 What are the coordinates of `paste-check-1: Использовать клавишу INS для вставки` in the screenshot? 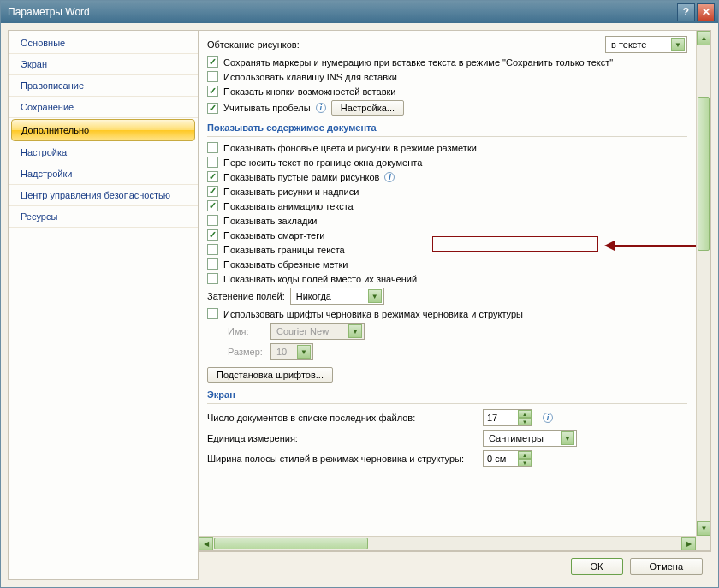 It's located at (447, 77).